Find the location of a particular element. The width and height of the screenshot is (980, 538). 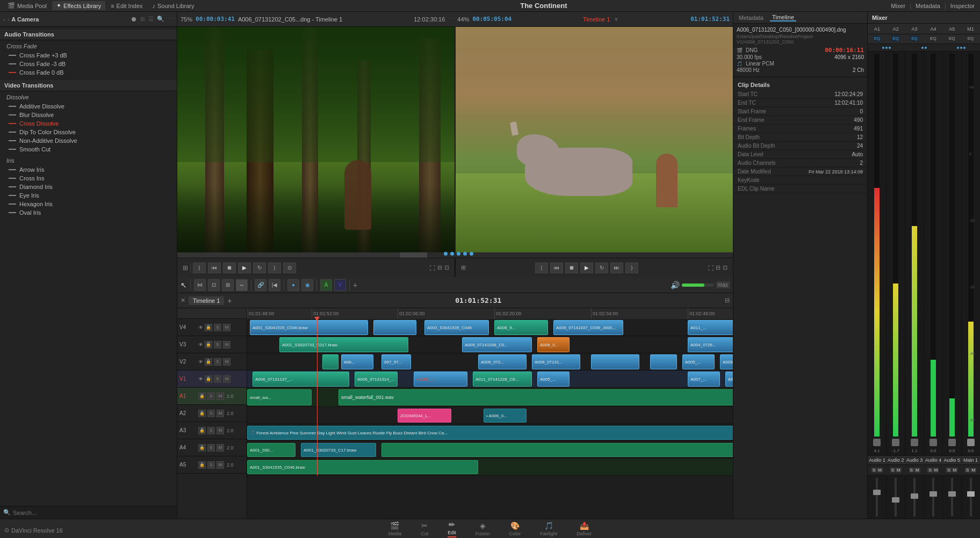

vol-fader-a1 is located at coordinates (877, 497).